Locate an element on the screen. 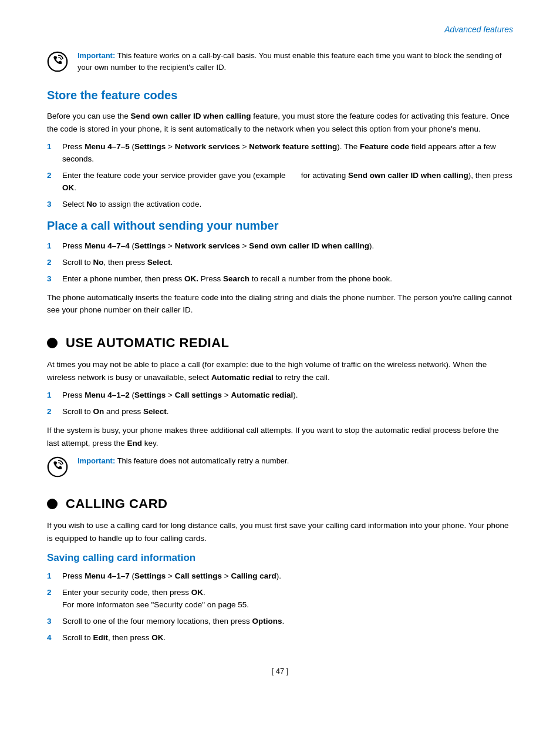  place-step-3: 3 Enter a phone number, then press OK. P… is located at coordinates (280, 280).